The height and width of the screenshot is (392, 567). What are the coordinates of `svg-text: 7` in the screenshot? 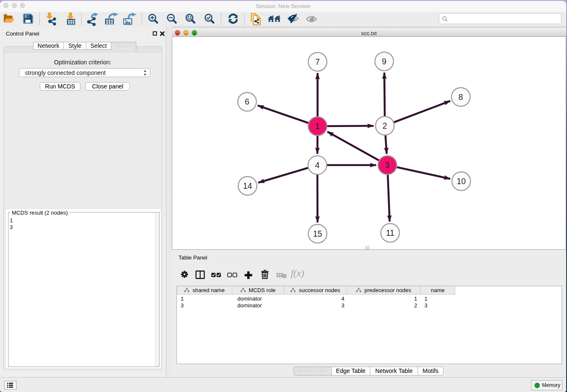 It's located at (317, 62).